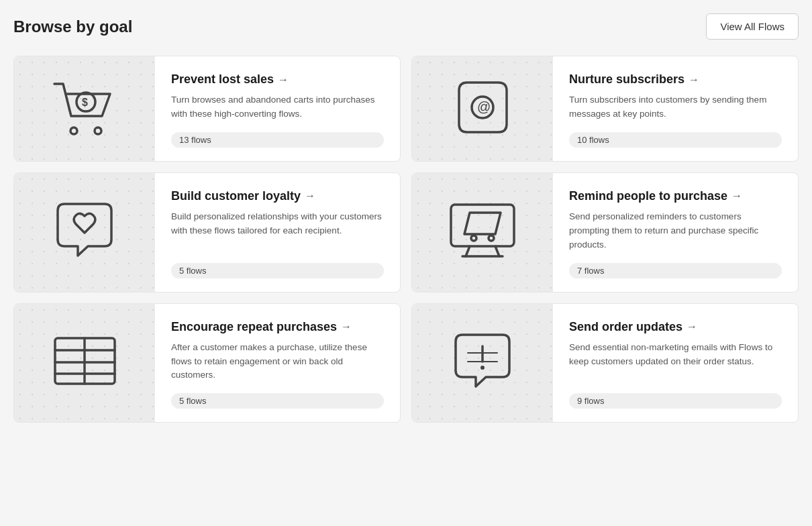 Image resolution: width=812 pixels, height=526 pixels. What do you see at coordinates (605, 364) in the screenshot?
I see `card-send-order-updates: Send order updates → Send essential non-…` at bounding box center [605, 364].